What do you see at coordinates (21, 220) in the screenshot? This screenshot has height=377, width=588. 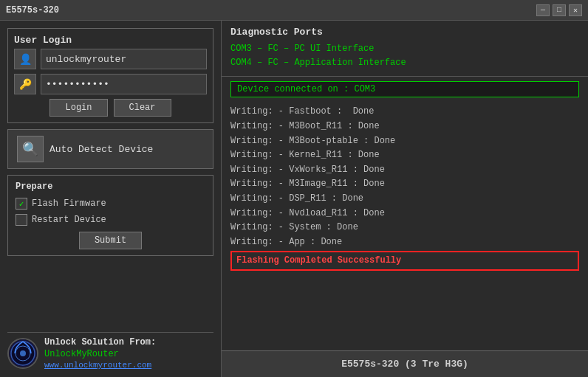 I see `restart-device-checkbox: ✓` at bounding box center [21, 220].